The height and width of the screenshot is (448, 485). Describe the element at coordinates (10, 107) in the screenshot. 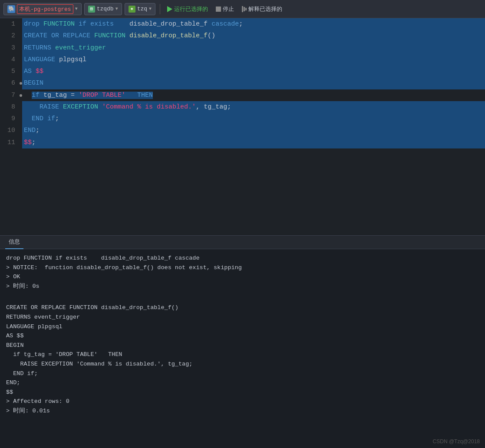

I see `line-number: 8` at that location.